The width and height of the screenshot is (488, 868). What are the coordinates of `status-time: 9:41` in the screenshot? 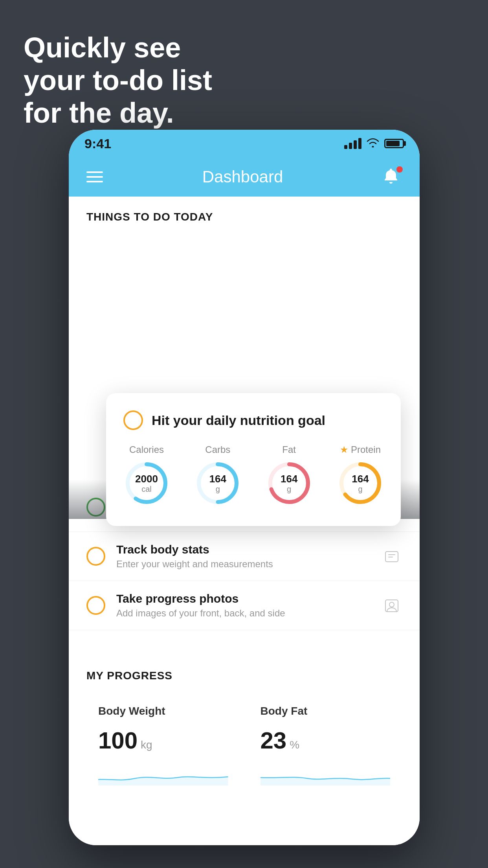 It's located at (98, 144).